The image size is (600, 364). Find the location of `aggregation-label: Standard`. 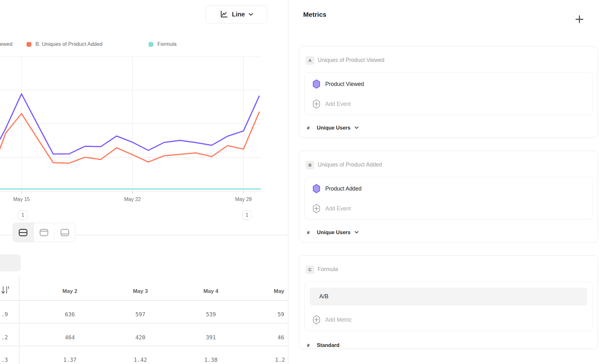

aggregation-label: Standard is located at coordinates (328, 345).